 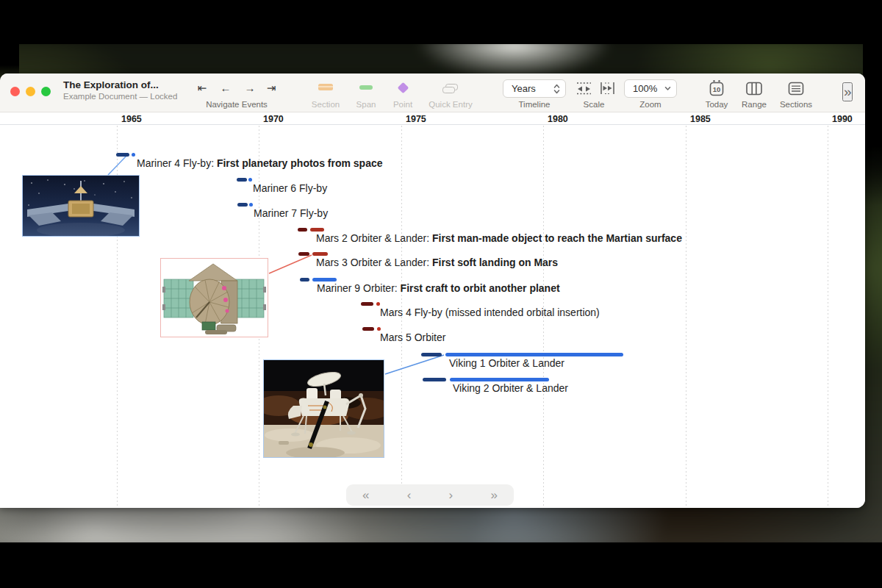 What do you see at coordinates (290, 188) in the screenshot?
I see `event-label-mariner6: Mariner 6 Fly-by` at bounding box center [290, 188].